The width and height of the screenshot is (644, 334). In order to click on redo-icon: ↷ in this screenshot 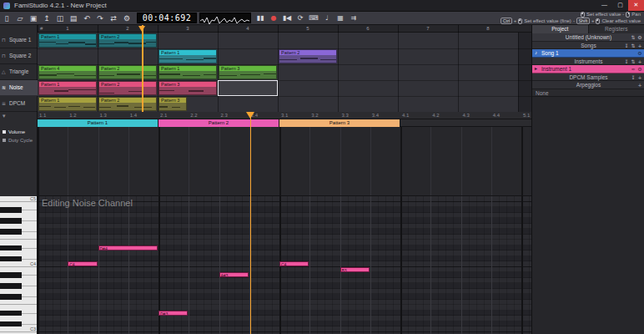, I will do `click(100, 18)`.